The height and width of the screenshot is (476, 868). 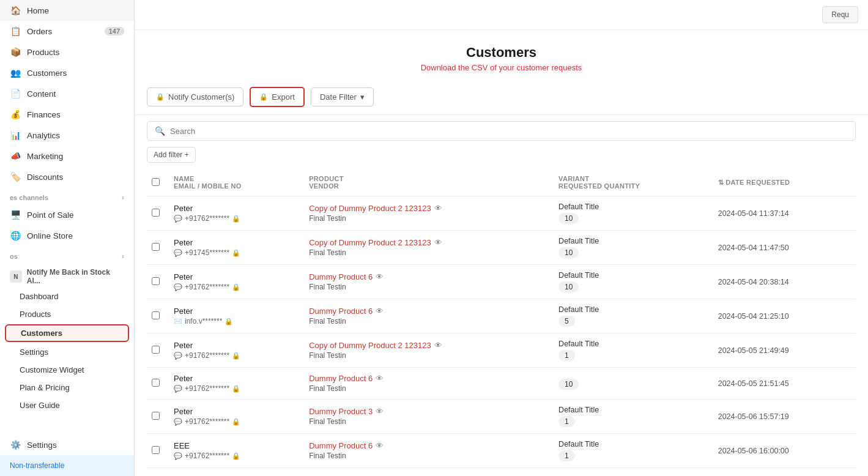 What do you see at coordinates (341, 411) in the screenshot?
I see `product-link: Dummy Product 3` at bounding box center [341, 411].